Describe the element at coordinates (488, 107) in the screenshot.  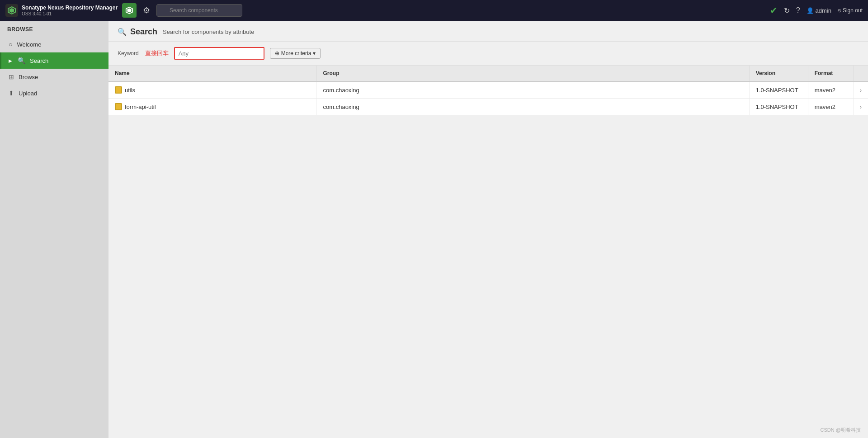
I see `table-row: form-api-utilcom.chaoxing1.0-SNAPSHOTmav…` at that location.